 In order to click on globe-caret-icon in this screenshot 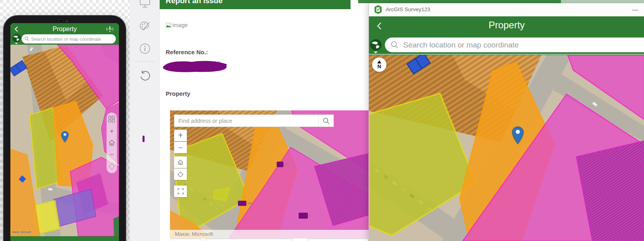, I will do `click(376, 53)`.